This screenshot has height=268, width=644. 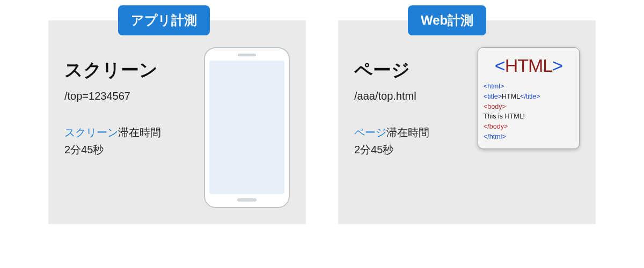 I want to click on code-line-2b: HTML, so click(x=511, y=96).